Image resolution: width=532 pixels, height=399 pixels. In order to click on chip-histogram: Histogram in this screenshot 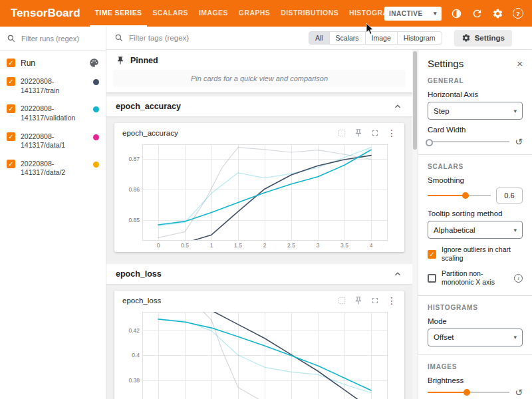, I will do `click(420, 38)`.